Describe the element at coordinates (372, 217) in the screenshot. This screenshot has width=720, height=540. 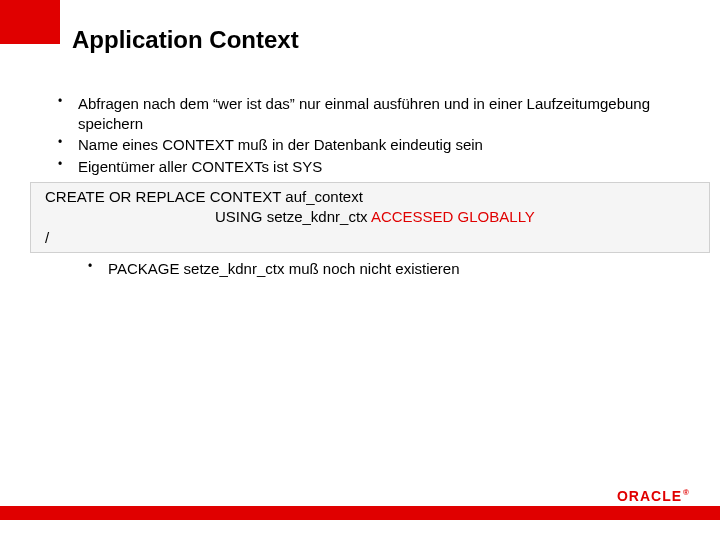
I see `code-line: USING setze_kdnr_ctx ACCESSED GLOBALLY` at that location.